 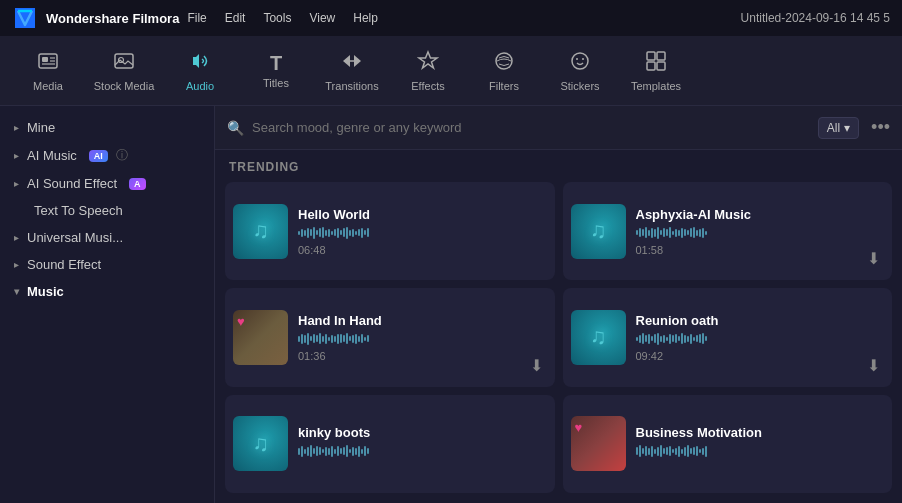 What do you see at coordinates (276, 63) in the screenshot?
I see `titles-icon: T` at bounding box center [276, 63].